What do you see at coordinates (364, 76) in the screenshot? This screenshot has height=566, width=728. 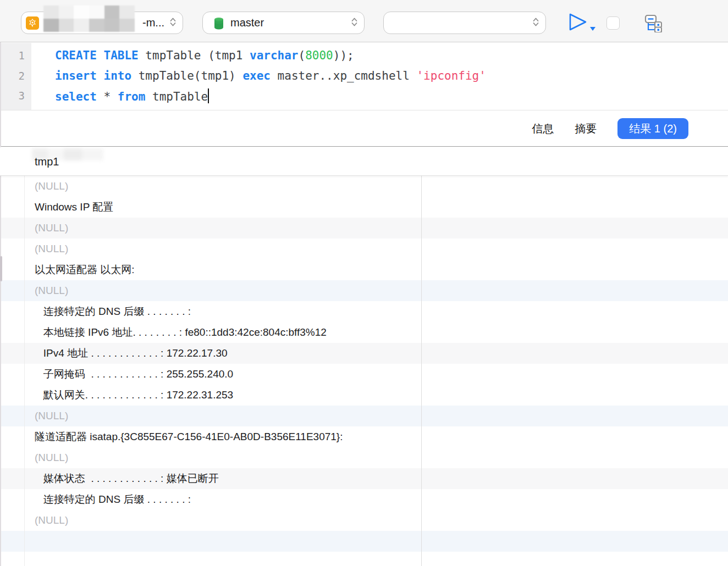 I see `editor-lines: 1CREATE TABLE tmpTable (tmp1 varchar(800…` at bounding box center [364, 76].